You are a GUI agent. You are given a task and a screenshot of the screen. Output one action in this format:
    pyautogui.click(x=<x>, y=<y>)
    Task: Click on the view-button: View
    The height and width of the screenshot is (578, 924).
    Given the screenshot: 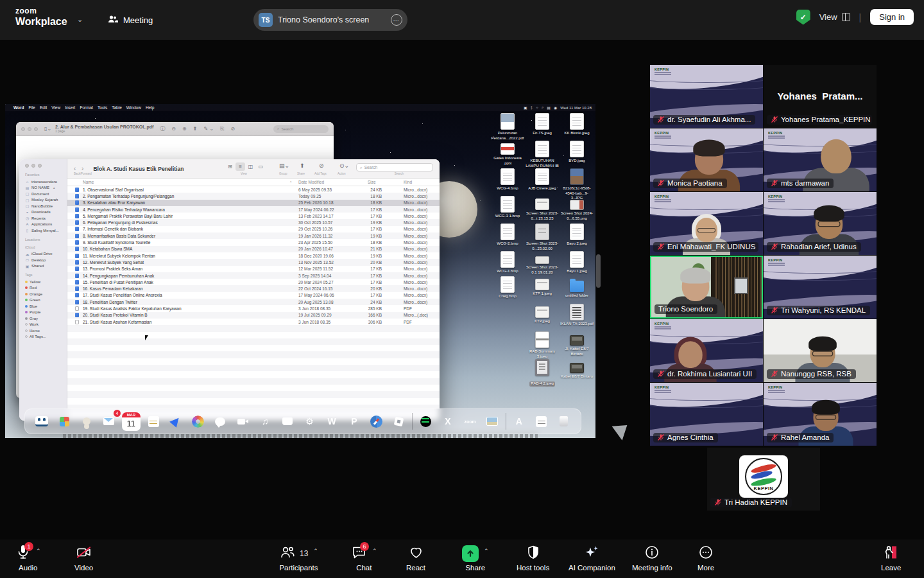 What is the action you would take?
    pyautogui.click(x=835, y=17)
    